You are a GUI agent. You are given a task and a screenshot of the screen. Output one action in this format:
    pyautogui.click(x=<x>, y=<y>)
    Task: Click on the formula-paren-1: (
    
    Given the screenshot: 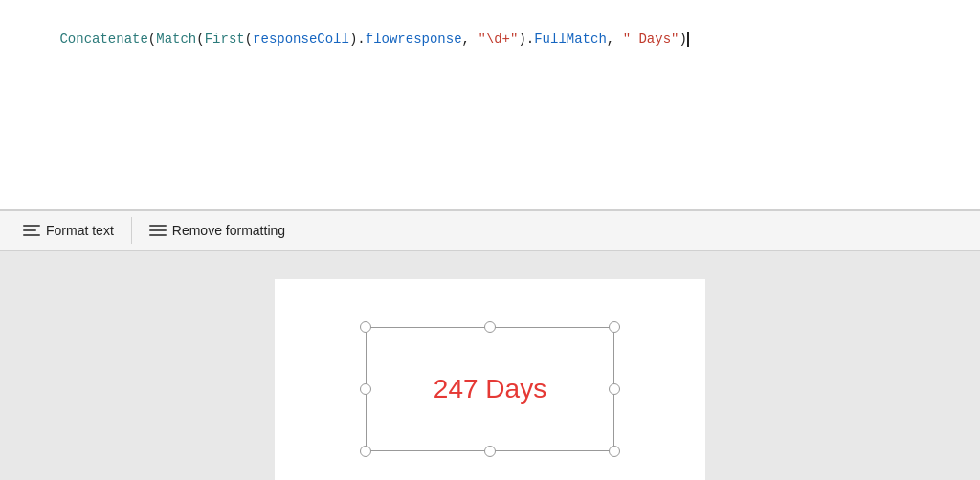 What is the action you would take?
    pyautogui.click(x=152, y=39)
    